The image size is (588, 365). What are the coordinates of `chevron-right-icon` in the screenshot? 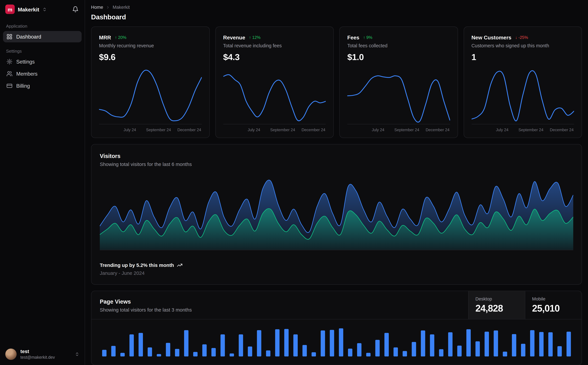 It's located at (108, 7).